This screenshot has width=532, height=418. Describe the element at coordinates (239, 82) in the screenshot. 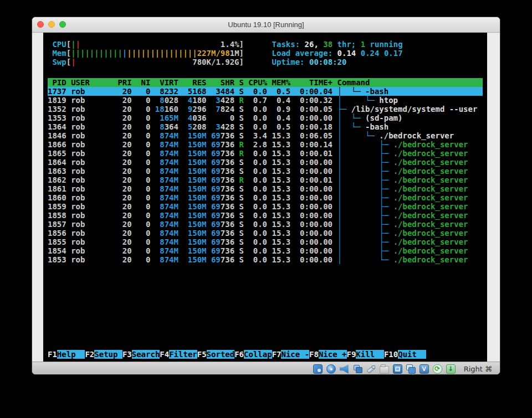

I see `column-header-s: S` at that location.